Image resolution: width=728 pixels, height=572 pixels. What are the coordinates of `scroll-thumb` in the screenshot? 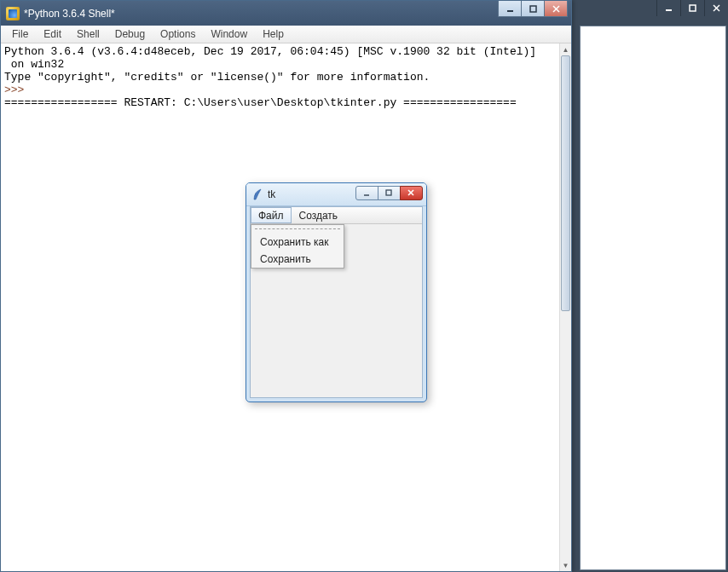 It's located at (566, 183).